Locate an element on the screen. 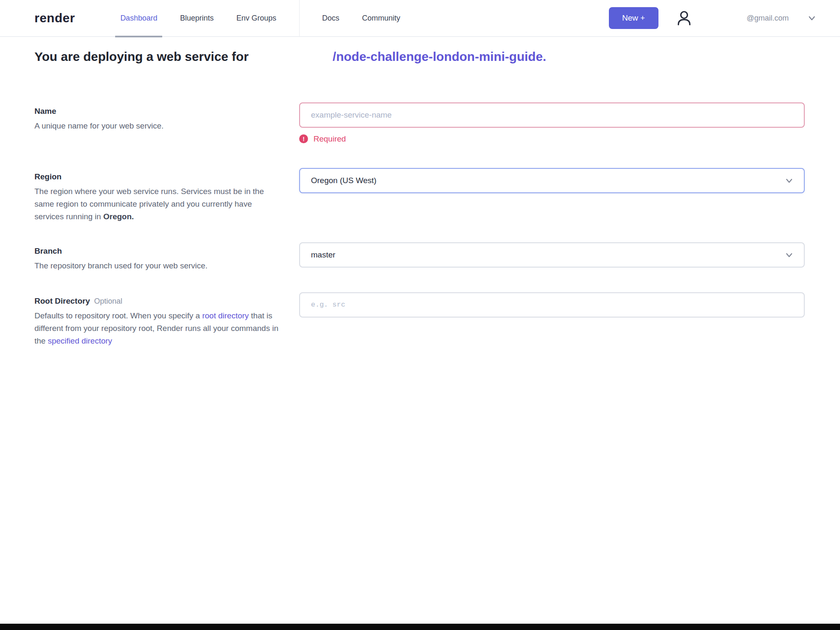 This screenshot has width=840, height=630. error-exclamation-icon: ! is located at coordinates (303, 139).